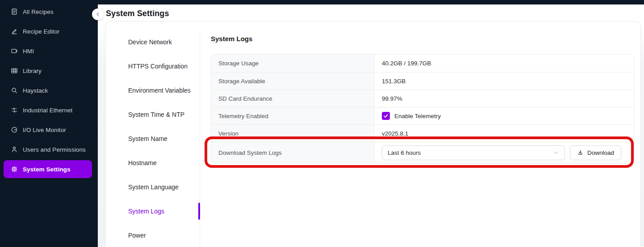 This screenshot has height=247, width=644. I want to click on download-button-label: Download, so click(601, 153).